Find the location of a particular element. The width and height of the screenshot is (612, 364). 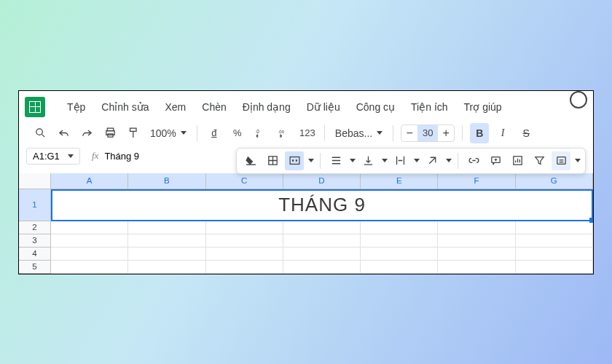

menu-help: Trợ giúp is located at coordinates (483, 107).